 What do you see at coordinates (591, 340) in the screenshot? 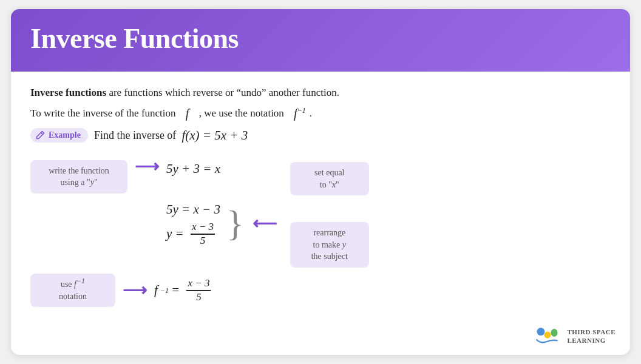
I see `tsl-line2: LEARNING` at bounding box center [591, 340].